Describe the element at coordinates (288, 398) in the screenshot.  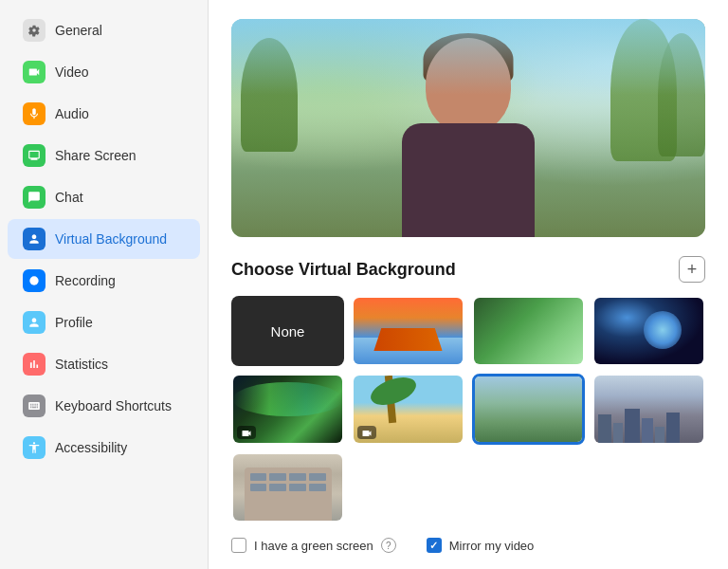
I see `aurora-glow` at that location.